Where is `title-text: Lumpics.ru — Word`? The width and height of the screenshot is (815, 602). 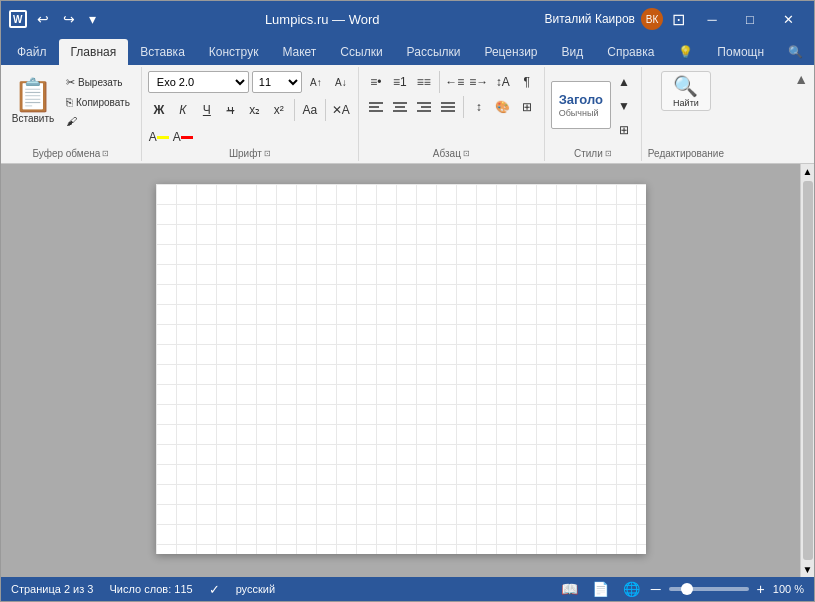
title-text: Lumpics.ru — Word is located at coordinates (322, 20).